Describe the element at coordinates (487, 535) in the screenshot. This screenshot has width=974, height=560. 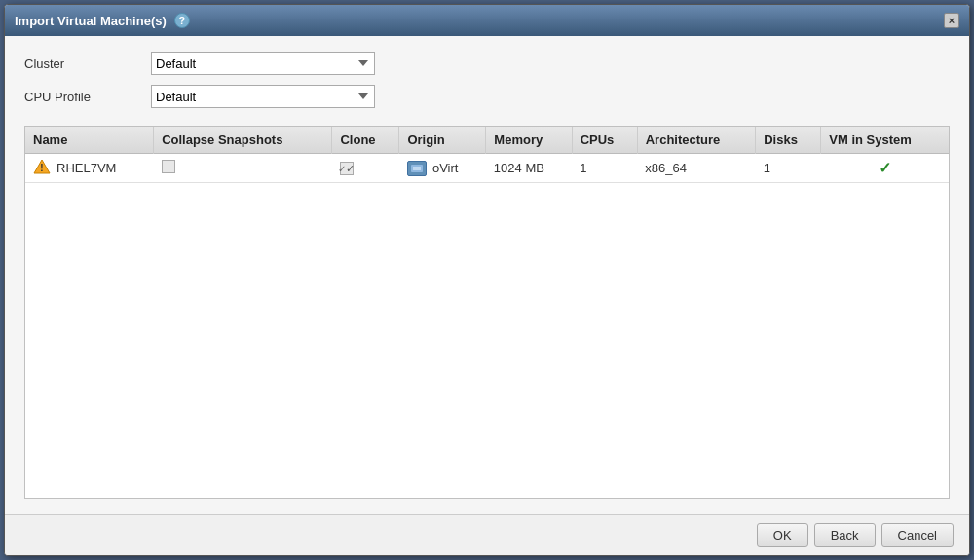
I see `dialog-footer: OK Back Cancel` at that location.